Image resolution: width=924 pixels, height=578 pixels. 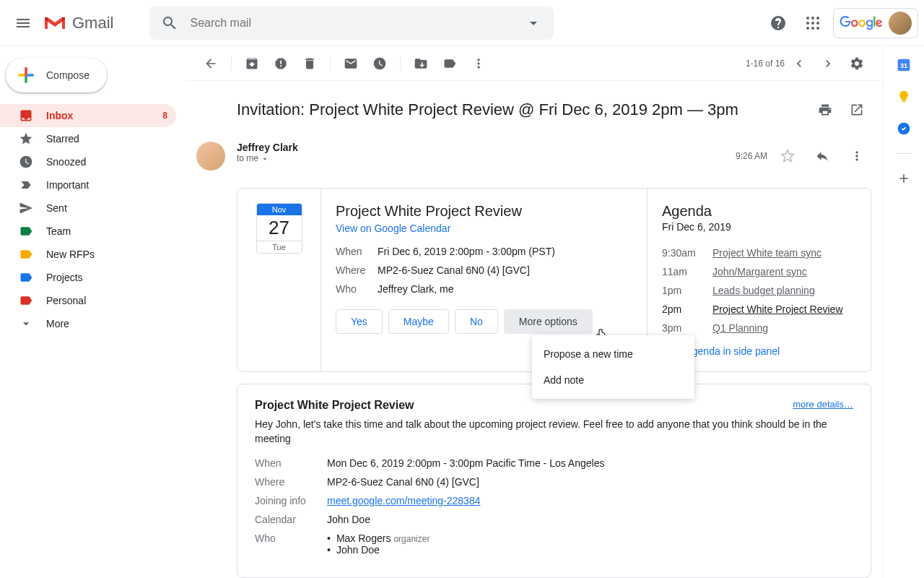 What do you see at coordinates (614, 380) in the screenshot?
I see `add-note-option: Add note` at bounding box center [614, 380].